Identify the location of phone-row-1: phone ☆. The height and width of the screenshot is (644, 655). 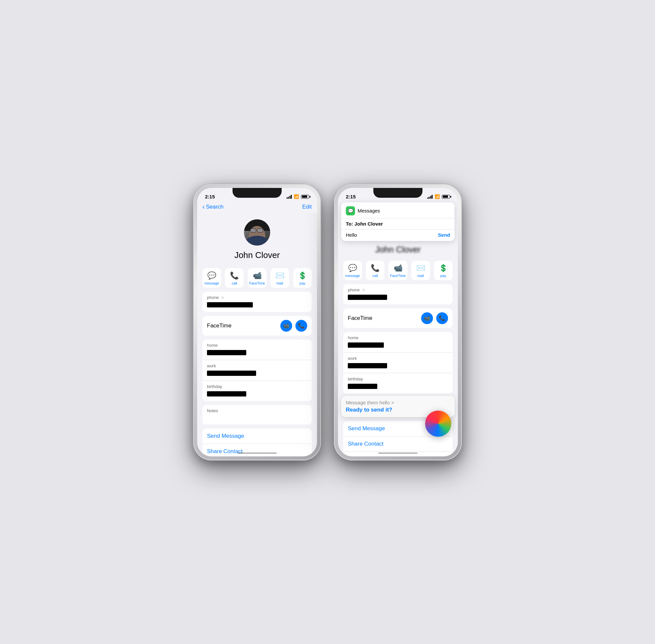
(257, 302).